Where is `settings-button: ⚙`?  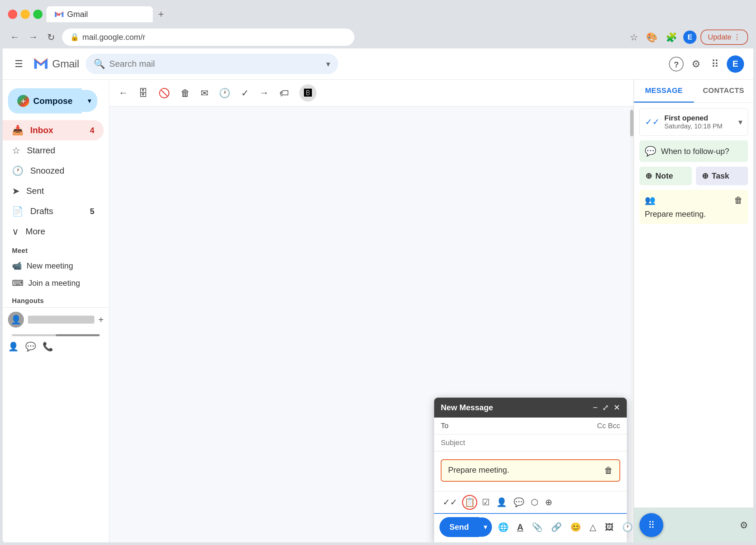 settings-button: ⚙ is located at coordinates (696, 64).